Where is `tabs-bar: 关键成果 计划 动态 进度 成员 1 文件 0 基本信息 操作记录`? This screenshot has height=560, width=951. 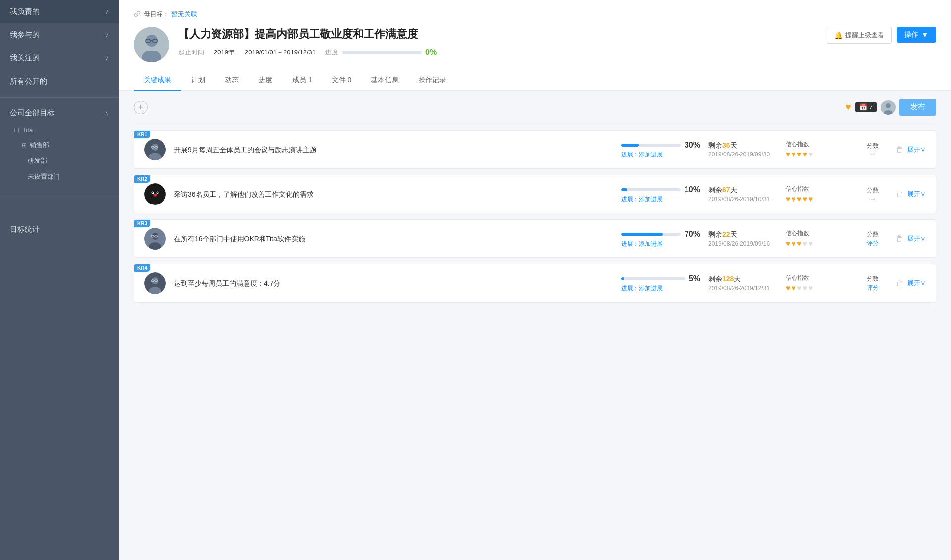 tabs-bar: 关键成果 计划 动态 进度 成员 1 文件 0 基本信息 操作记录 is located at coordinates (535, 80).